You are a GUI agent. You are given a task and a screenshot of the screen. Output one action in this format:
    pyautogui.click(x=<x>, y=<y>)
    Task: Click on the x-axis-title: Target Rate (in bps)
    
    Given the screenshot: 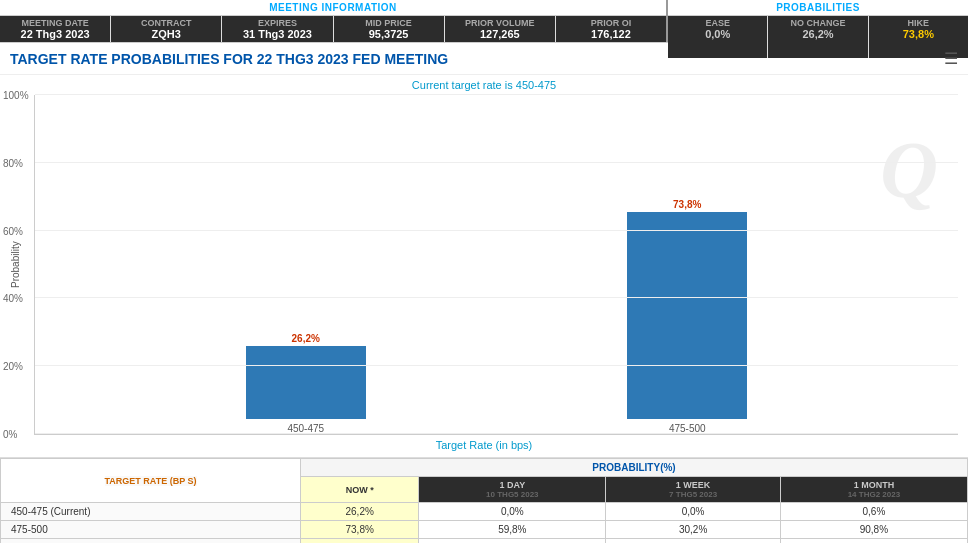 What is the action you would take?
    pyautogui.click(x=484, y=445)
    